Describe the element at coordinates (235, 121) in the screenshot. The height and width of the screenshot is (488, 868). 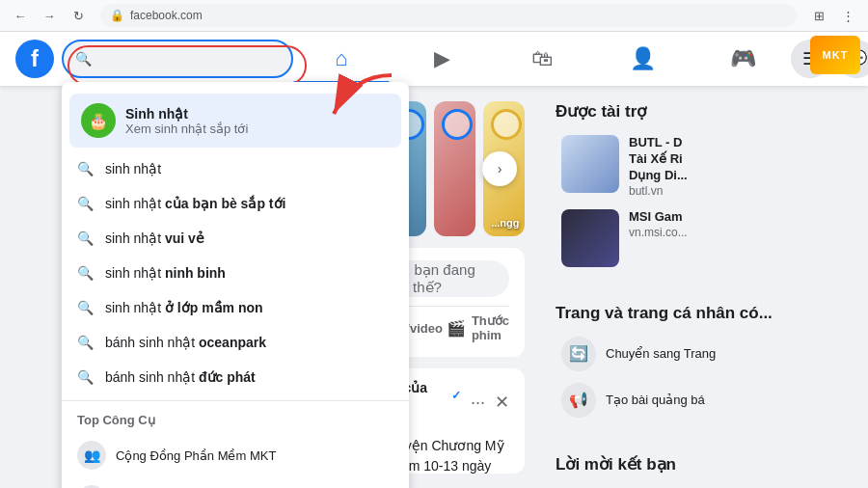
I see `search-top-item: 🎂 Sinh nhật Xem sinh nhật sắp tới` at that location.